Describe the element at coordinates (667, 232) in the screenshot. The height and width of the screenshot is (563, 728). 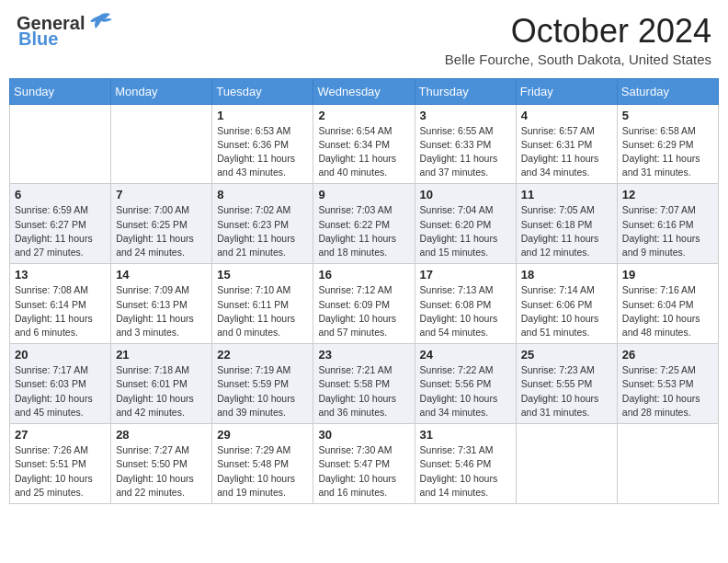
I see `day-info: Sunrise: 7:07 AMSunset: 6:16 PMDaylight:…` at that location.